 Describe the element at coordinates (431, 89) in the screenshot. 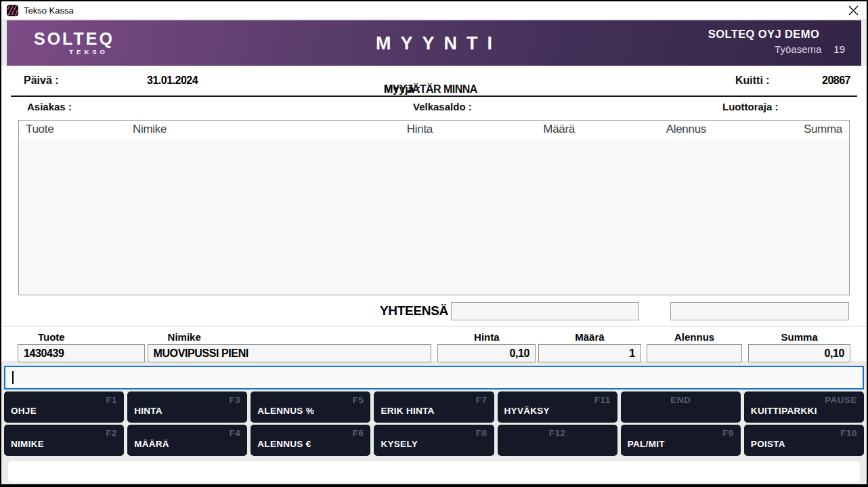

I see `seller-value: MYYJÄTÄR MINNA` at that location.